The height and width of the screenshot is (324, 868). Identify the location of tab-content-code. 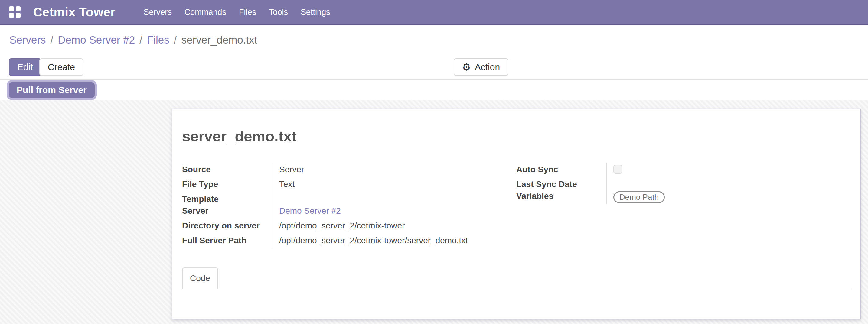
(516, 304).